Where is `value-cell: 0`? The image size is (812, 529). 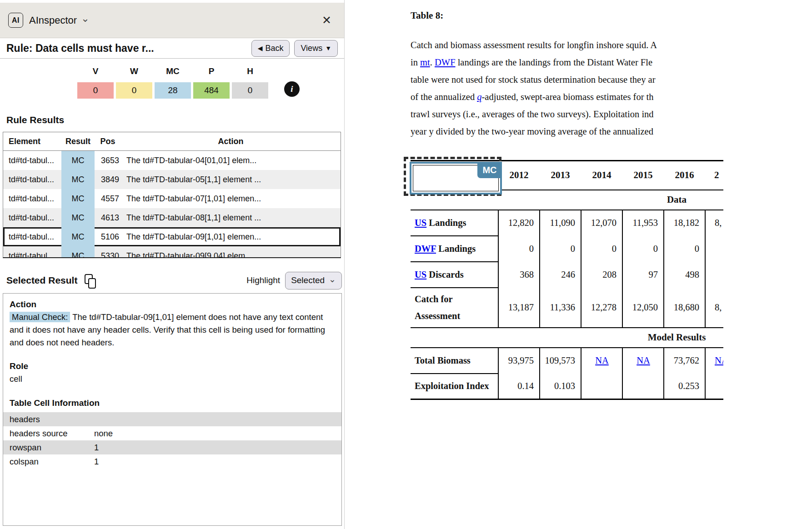
value-cell: 0 is located at coordinates (602, 249).